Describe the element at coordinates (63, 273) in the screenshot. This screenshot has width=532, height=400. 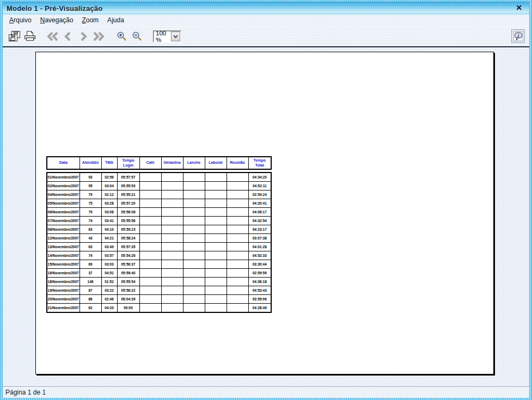
I see `table-cell: 16/Novembro/2007` at that location.